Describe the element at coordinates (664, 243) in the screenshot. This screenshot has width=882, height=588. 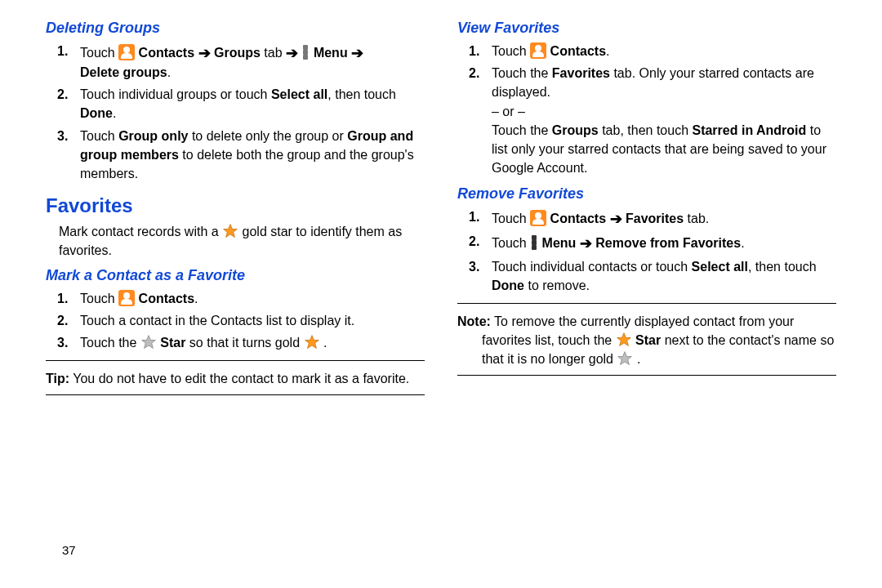
I see `step-2: 2. Touch Menu ➔ Remove from Favorites.` at that location.